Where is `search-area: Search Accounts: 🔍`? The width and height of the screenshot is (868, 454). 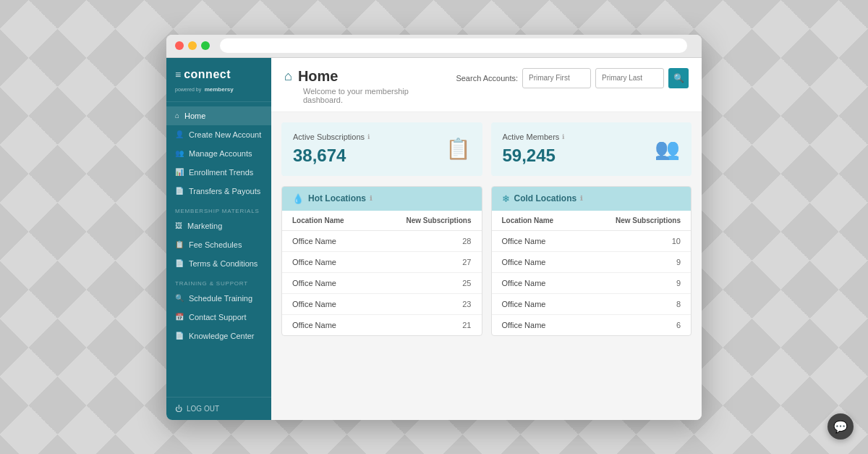 search-area: Search Accounts: 🔍 is located at coordinates (572, 78).